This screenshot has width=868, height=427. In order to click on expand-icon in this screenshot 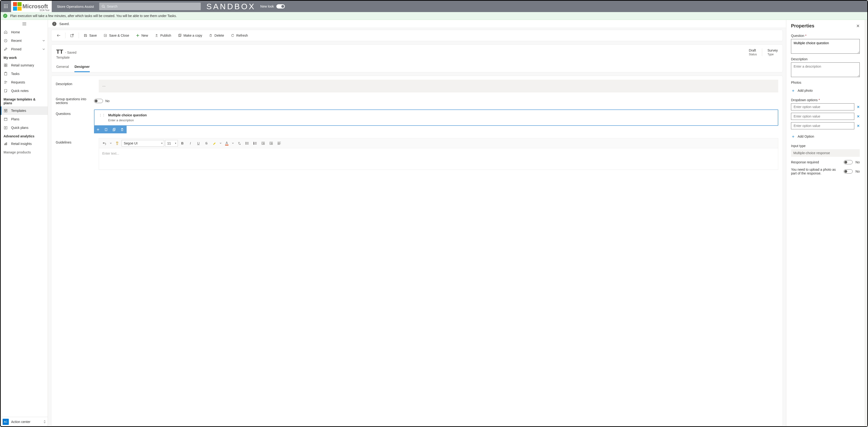, I will do `click(44, 422)`.